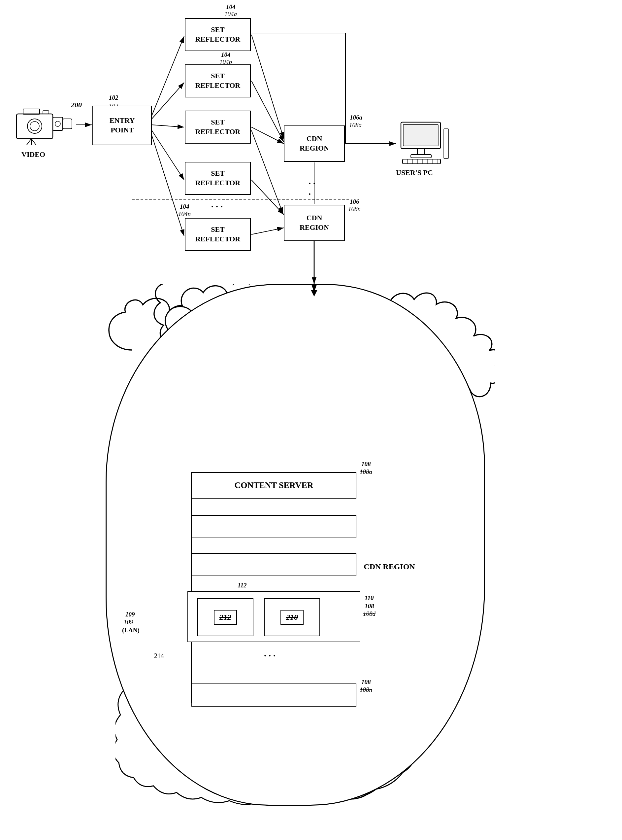  I want to click on server-inner-box-1: 212, so click(225, 617).